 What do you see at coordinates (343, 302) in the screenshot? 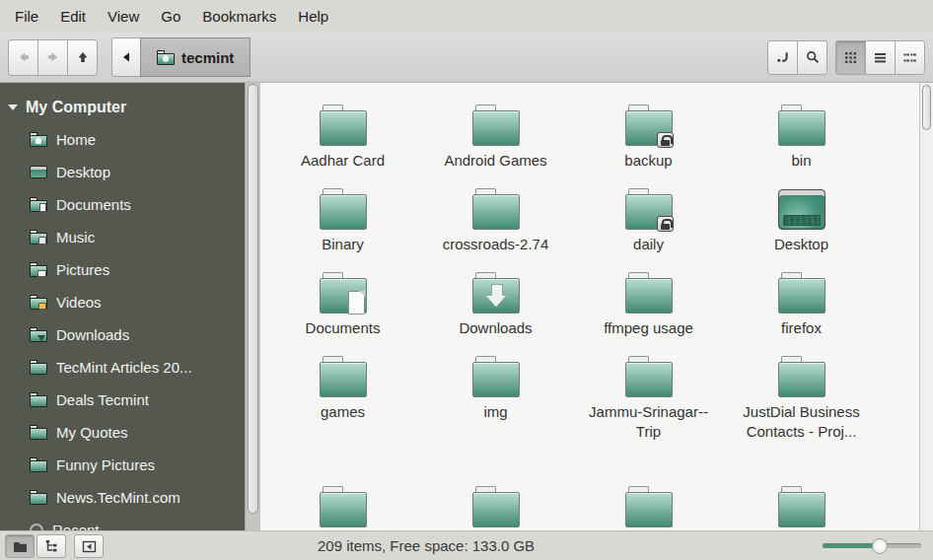
I see `file-documents: Documents` at bounding box center [343, 302].